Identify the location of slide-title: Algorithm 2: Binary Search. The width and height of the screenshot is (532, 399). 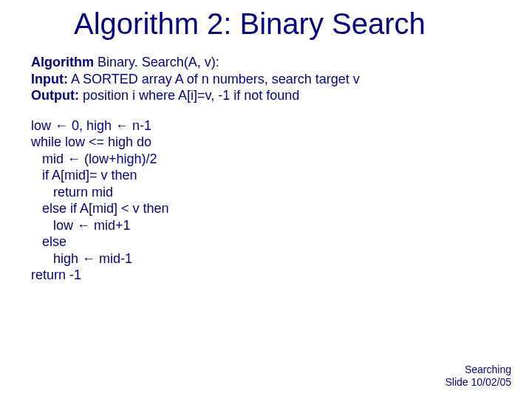
(266, 21).